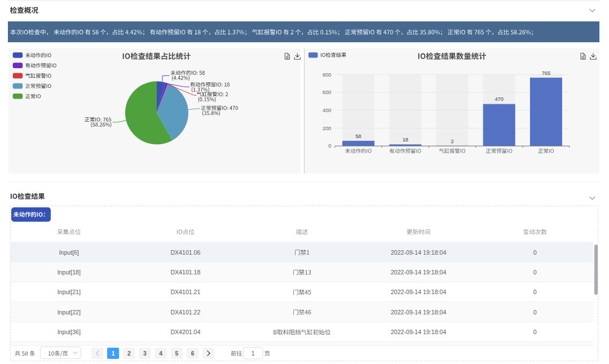 The image size is (609, 364). I want to click on svg-text: 765, so click(546, 73).